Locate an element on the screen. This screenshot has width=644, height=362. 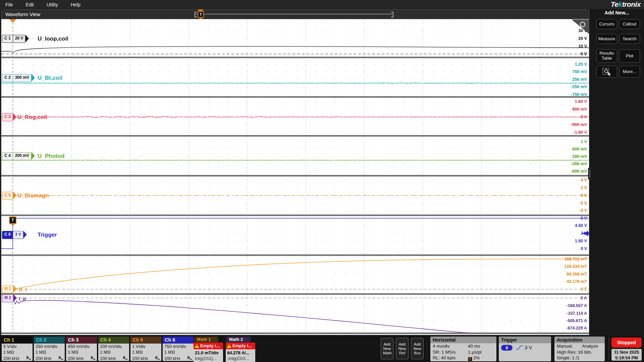
horizontal-value: 4 ms/div is located at coordinates (441, 346).